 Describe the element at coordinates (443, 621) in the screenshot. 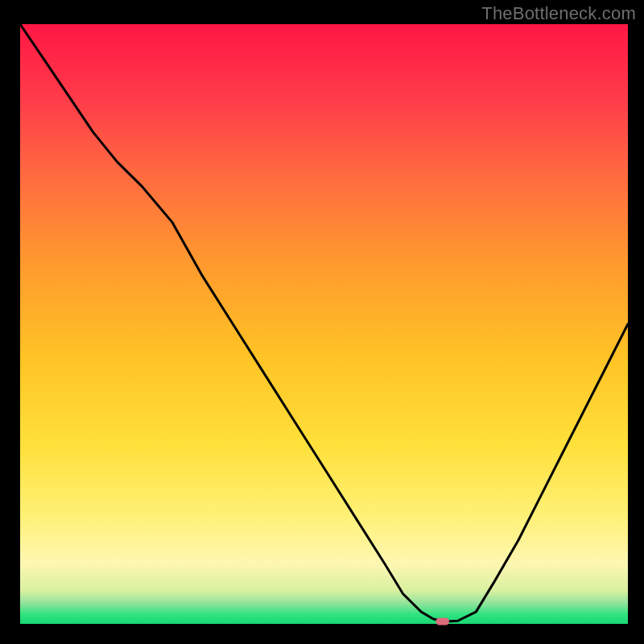

I see `minimum-marker` at that location.